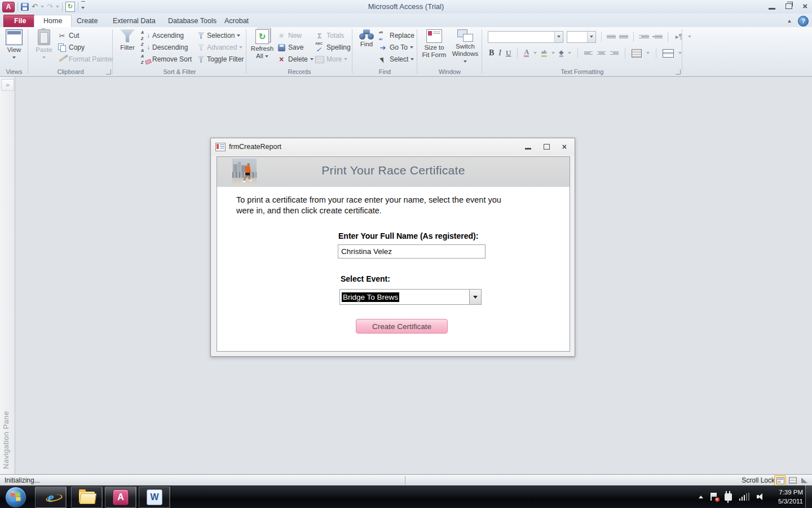  I want to click on font-name-combobox, so click(526, 37).